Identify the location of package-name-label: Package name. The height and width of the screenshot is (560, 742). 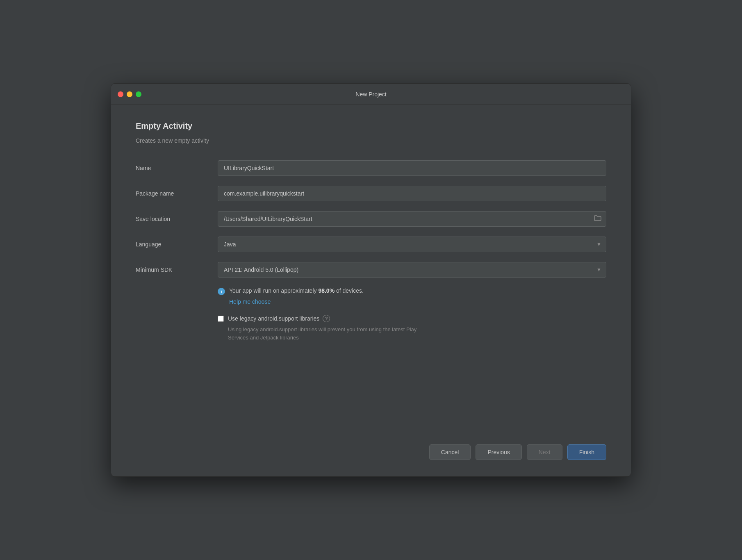
(177, 193).